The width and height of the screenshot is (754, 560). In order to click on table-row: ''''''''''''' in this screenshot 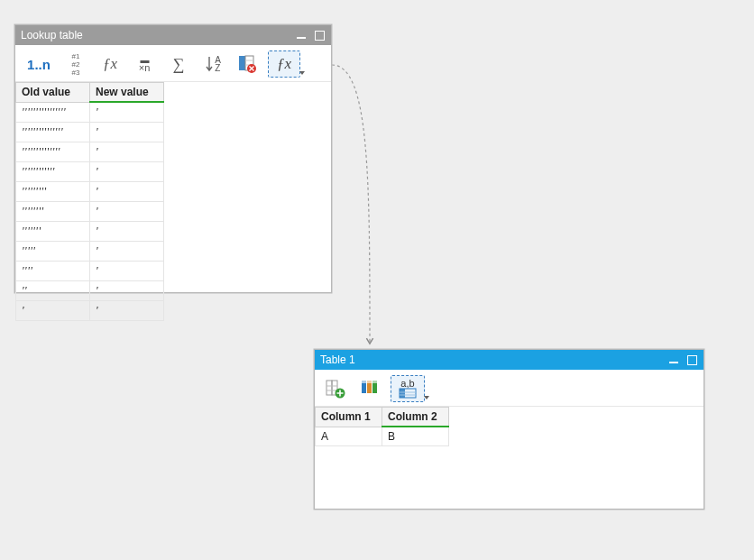, I will do `click(90, 172)`.